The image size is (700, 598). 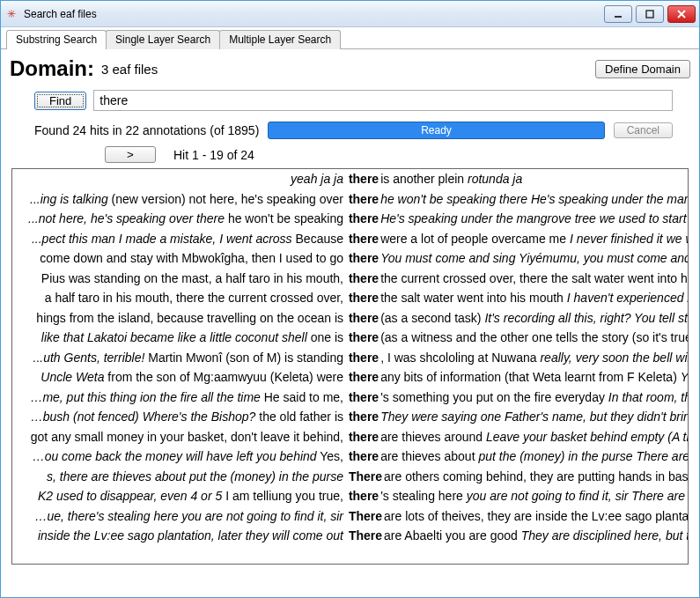 What do you see at coordinates (56, 40) in the screenshot?
I see `tab-substring-search: Substring Search` at bounding box center [56, 40].